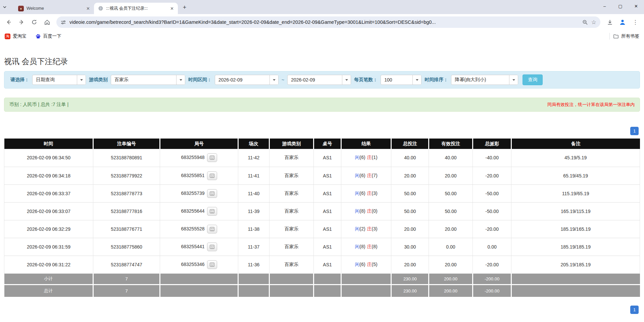 This screenshot has height=322, width=644. What do you see at coordinates (322, 36) in the screenshot?
I see `bookmarks-bar: 淘 爱淘宝 百度一下 所有书签` at bounding box center [322, 36].